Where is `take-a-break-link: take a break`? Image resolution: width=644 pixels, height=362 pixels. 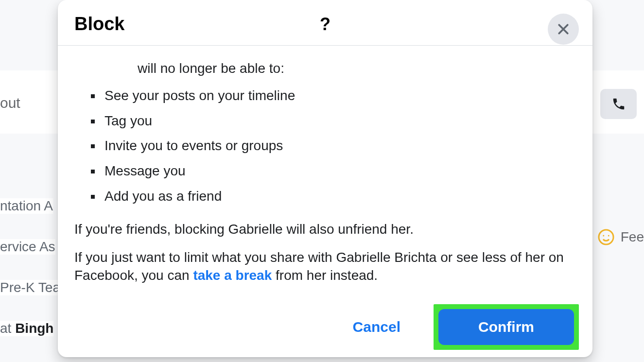 take-a-break-link: take a break is located at coordinates (232, 275).